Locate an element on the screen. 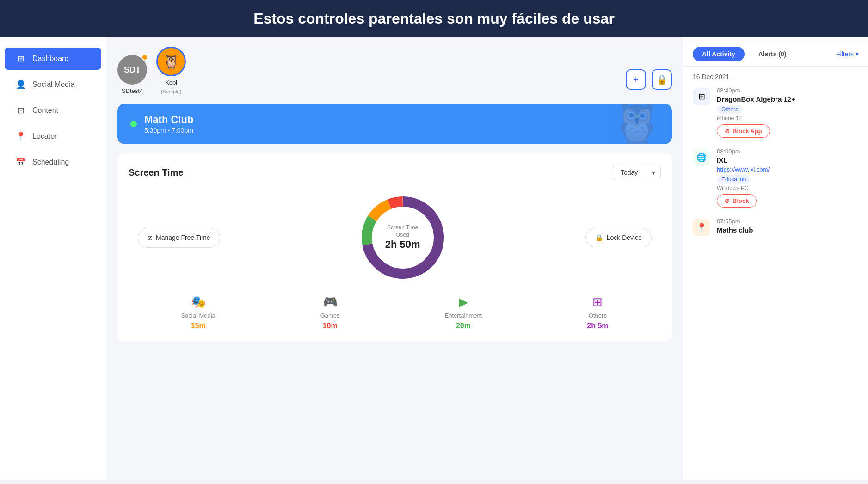 This screenshot has height=484, width=868. ixl-details: 08:00pm IXL https://www.ixl.com/ Educati… is located at coordinates (788, 178).